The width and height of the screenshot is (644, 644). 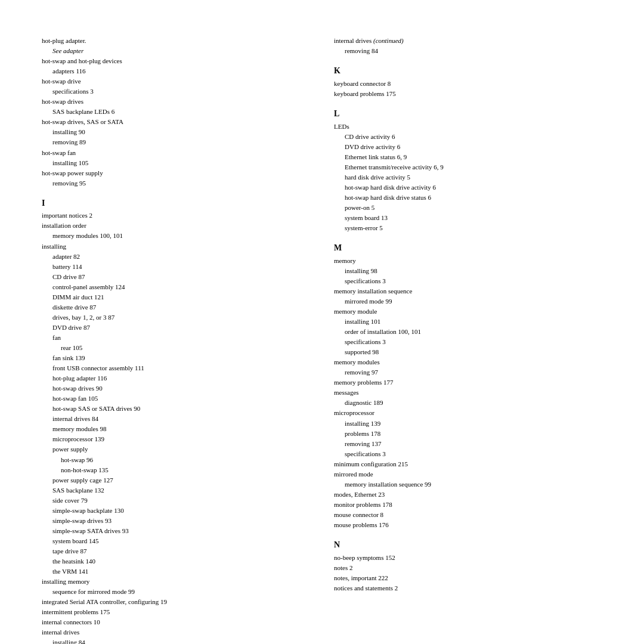 What do you see at coordinates (176, 216) in the screenshot?
I see `index-entry: important notices 2` at bounding box center [176, 216].